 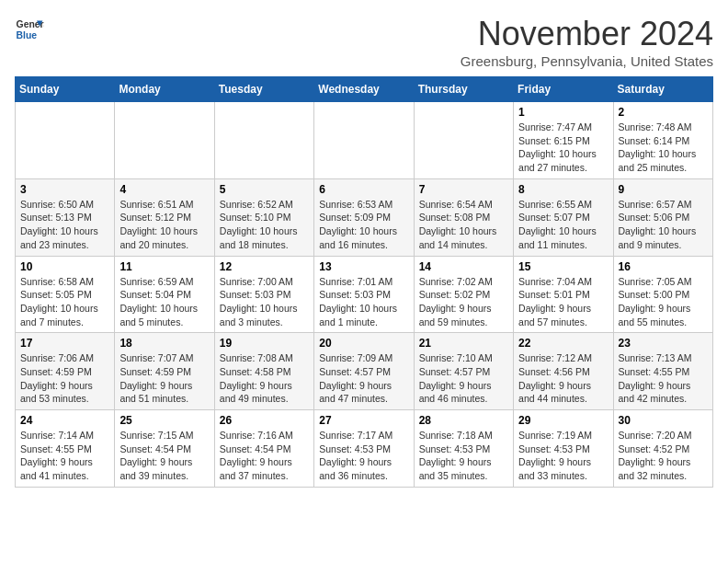 I want to click on location: Greensburg, Pennsylvania, United States, so click(x=586, y=61).